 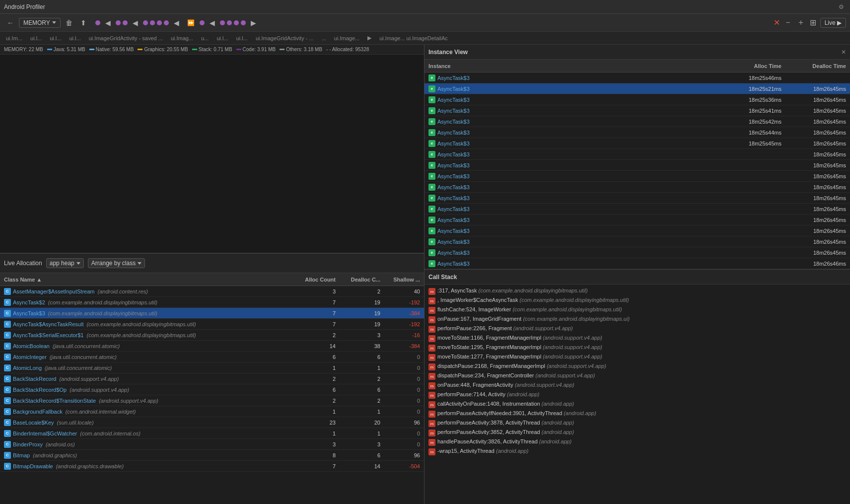 I want to click on instance-row: e AsyncTask$3 18m25s36ms 18m26s45ms, so click(x=638, y=100).